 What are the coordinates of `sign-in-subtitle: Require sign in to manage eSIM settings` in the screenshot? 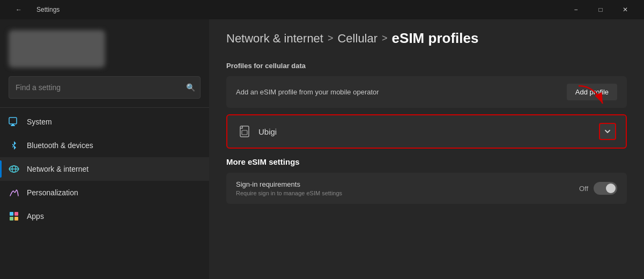 It's located at (289, 193).